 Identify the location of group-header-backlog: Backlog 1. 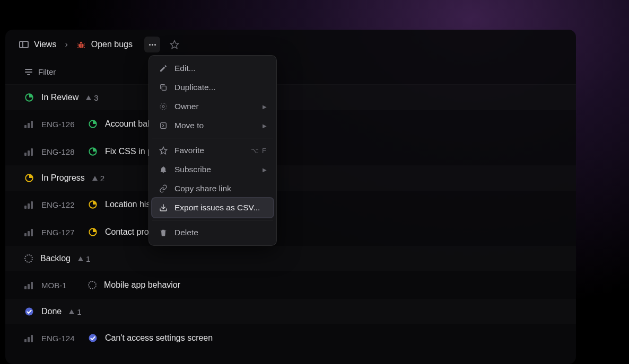
(291, 259).